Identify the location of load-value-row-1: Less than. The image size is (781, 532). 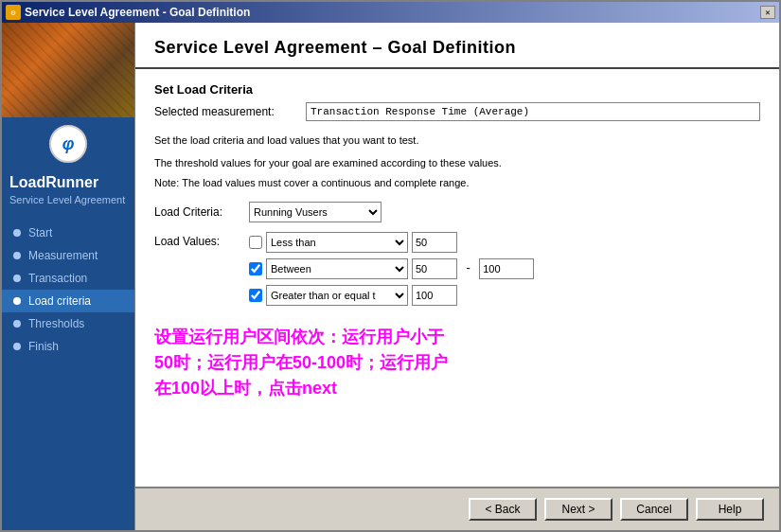
(392, 242).